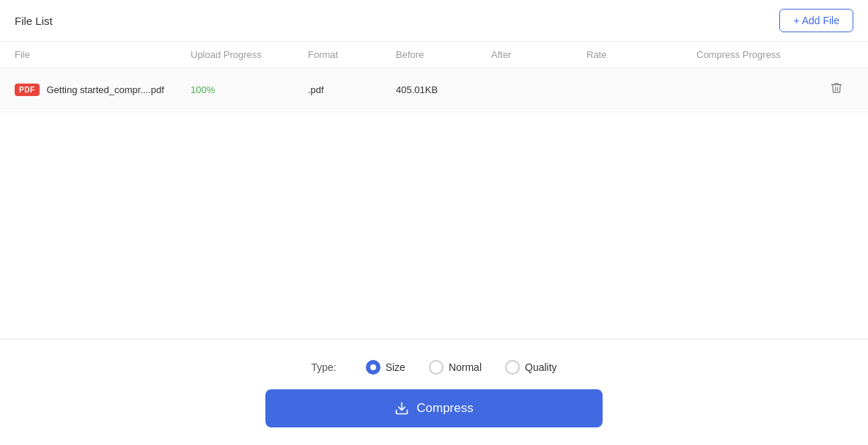  I want to click on col-file: File, so click(103, 54).